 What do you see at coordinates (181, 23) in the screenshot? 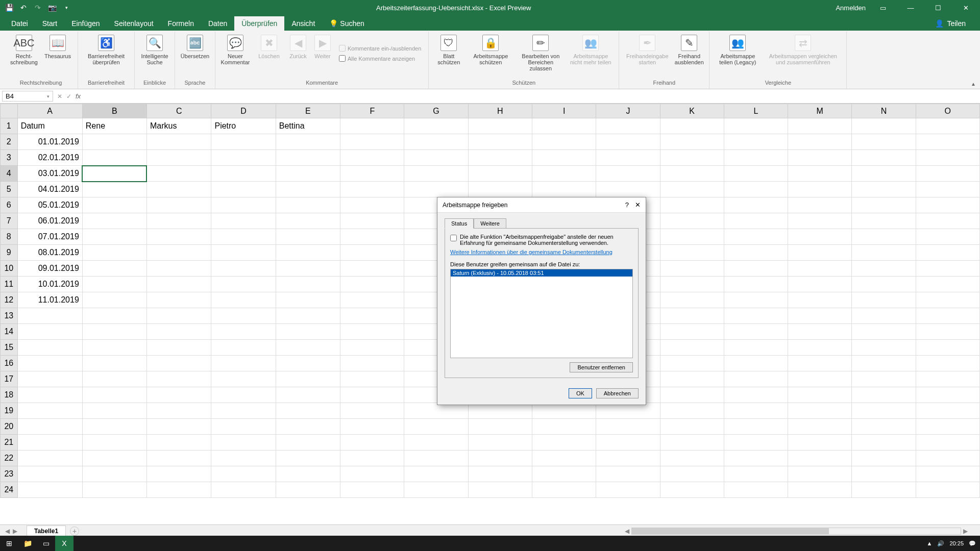
I see `tab-formulas: Formeln` at bounding box center [181, 23].